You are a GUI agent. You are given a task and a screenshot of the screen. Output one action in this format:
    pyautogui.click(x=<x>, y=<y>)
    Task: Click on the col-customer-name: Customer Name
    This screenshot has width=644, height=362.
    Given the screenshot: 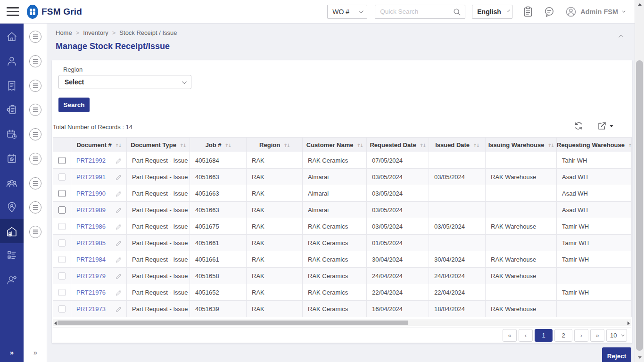 What is the action you would take?
    pyautogui.click(x=335, y=145)
    